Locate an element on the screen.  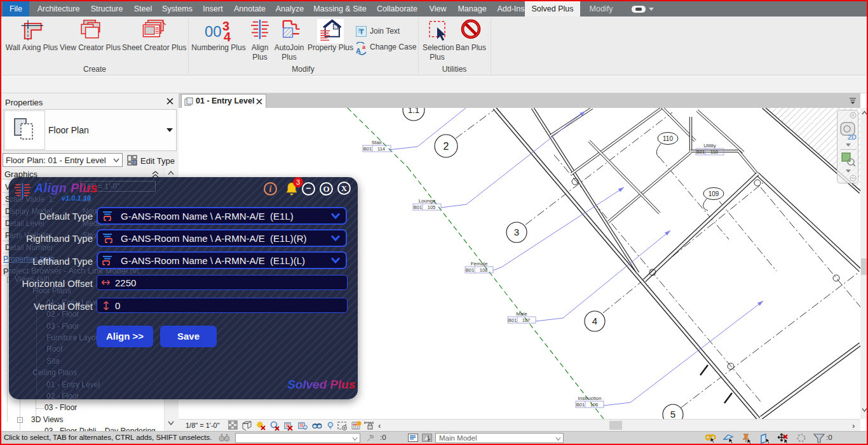
svg-text: Instruction is located at coordinates (590, 399).